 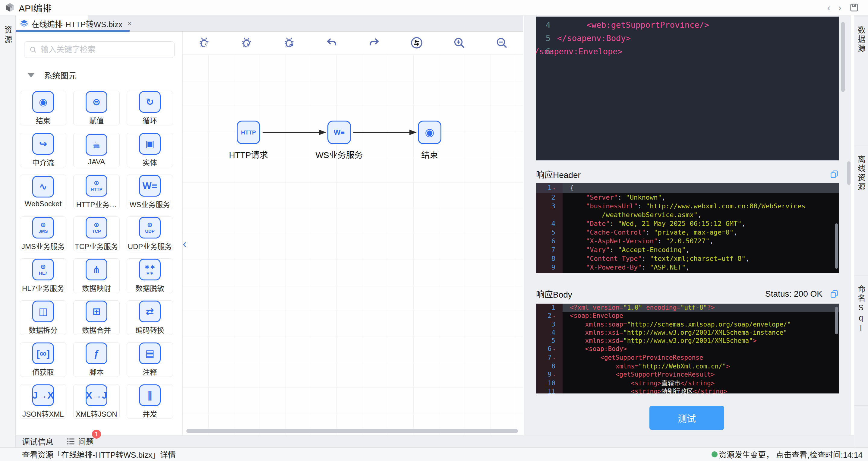 I want to click on nav-forward-icon: ›, so click(x=840, y=7).